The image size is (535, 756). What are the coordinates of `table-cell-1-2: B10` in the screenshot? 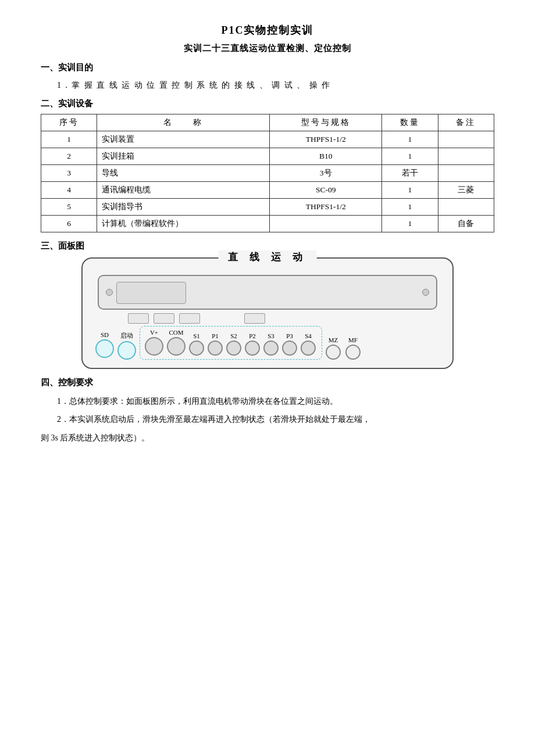 It's located at (326, 157).